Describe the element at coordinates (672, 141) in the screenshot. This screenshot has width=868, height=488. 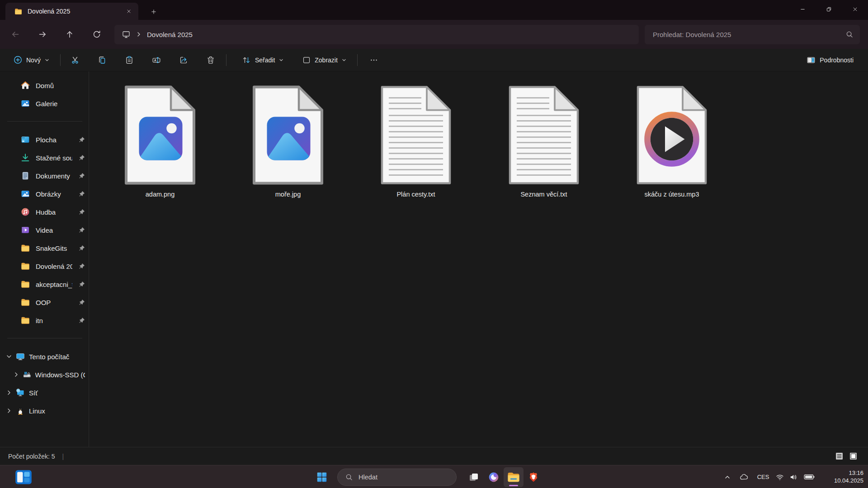
I see `file-item: skáču z útesu.mp3` at that location.